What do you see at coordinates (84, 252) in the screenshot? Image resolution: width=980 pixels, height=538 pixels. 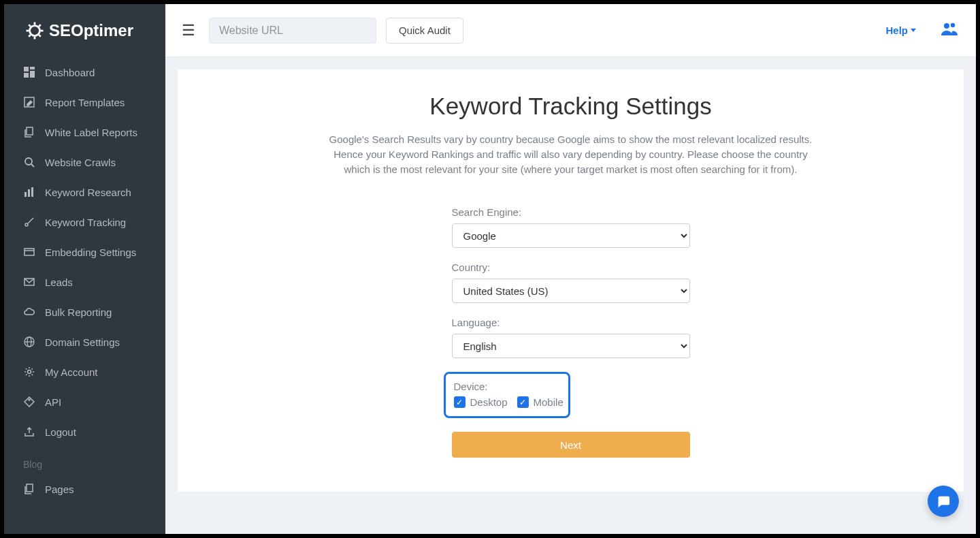 I see `sidebar-item-embedding-settings: Embedding Settings` at bounding box center [84, 252].